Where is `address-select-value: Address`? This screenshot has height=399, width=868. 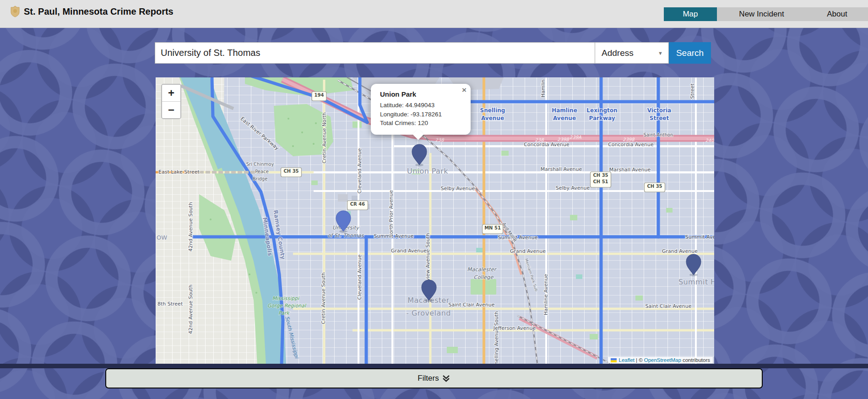 address-select-value: Address is located at coordinates (618, 53).